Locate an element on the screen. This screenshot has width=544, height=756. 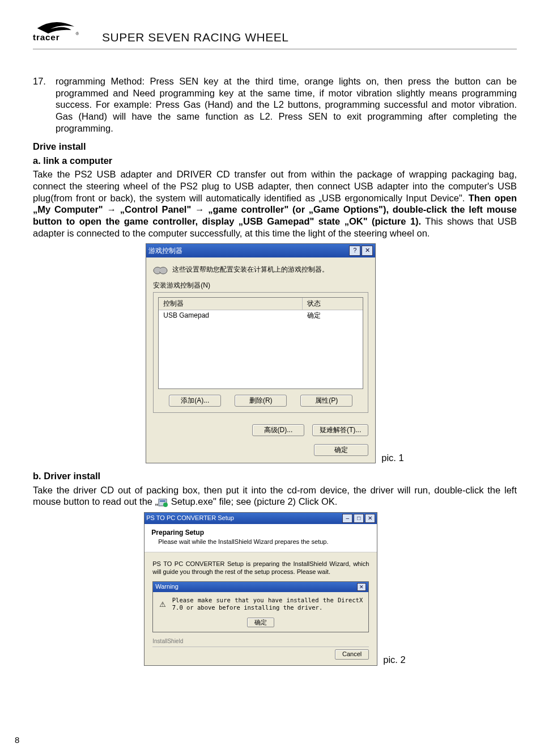
warning-title: Warning is located at coordinates (167, 587).